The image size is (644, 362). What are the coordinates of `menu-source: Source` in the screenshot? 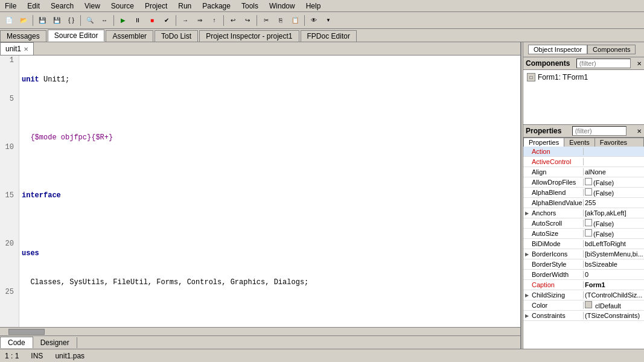 It's located at (123, 6).